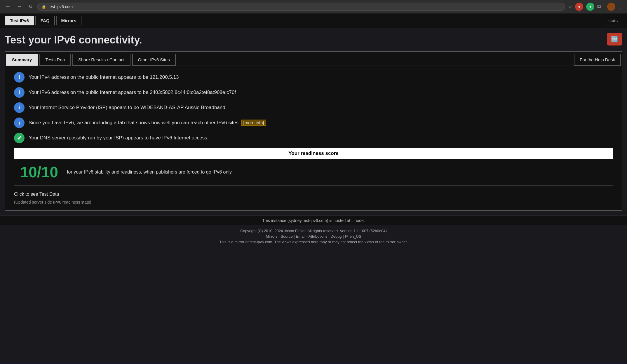 This screenshot has height=364, width=627. Describe the element at coordinates (314, 92) in the screenshot. I see `info-row-ipv6: i Your IPv6 address on the public Intern…` at that location.